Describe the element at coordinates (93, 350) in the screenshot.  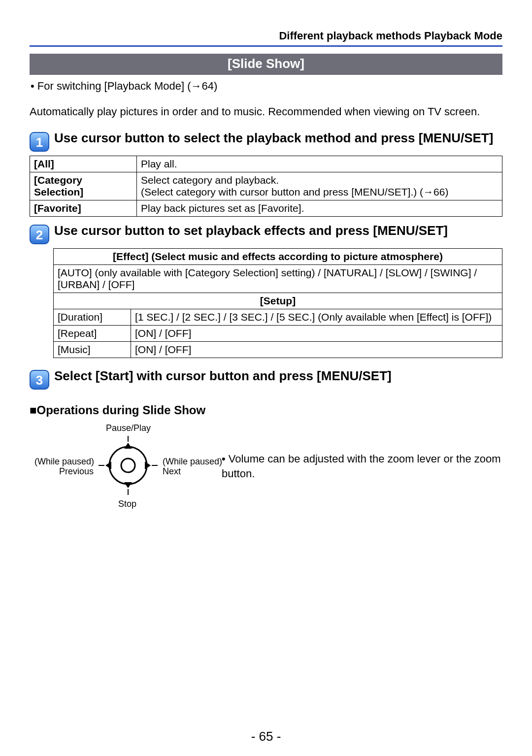
I see `music-key: [Music]` at that location.